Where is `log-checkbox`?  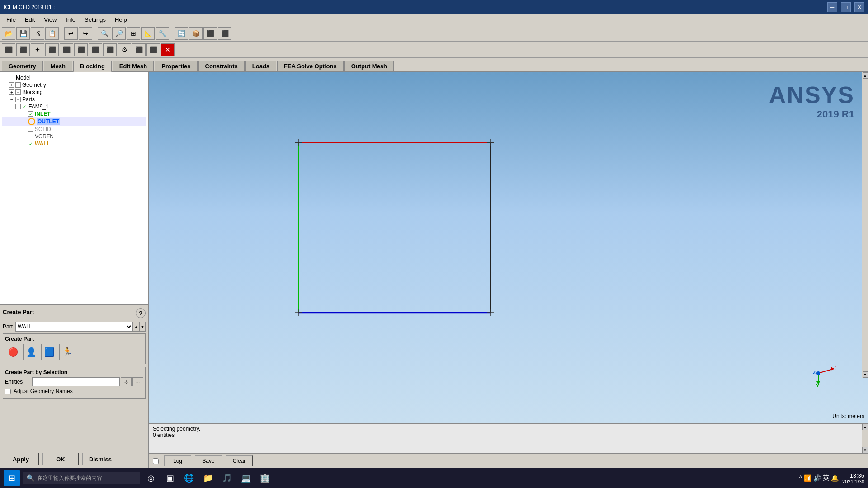
log-checkbox is located at coordinates (156, 461).